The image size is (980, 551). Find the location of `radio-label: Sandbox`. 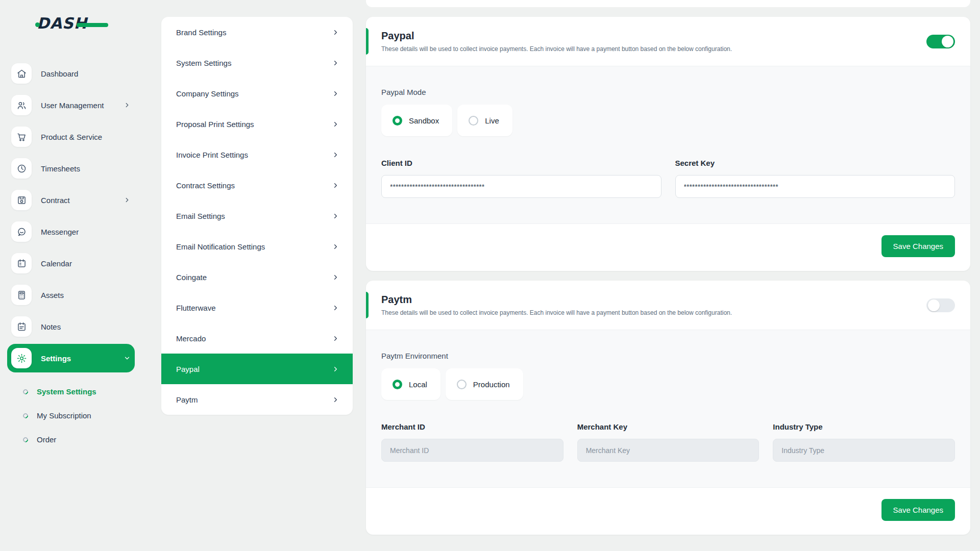

radio-label: Sandbox is located at coordinates (424, 120).